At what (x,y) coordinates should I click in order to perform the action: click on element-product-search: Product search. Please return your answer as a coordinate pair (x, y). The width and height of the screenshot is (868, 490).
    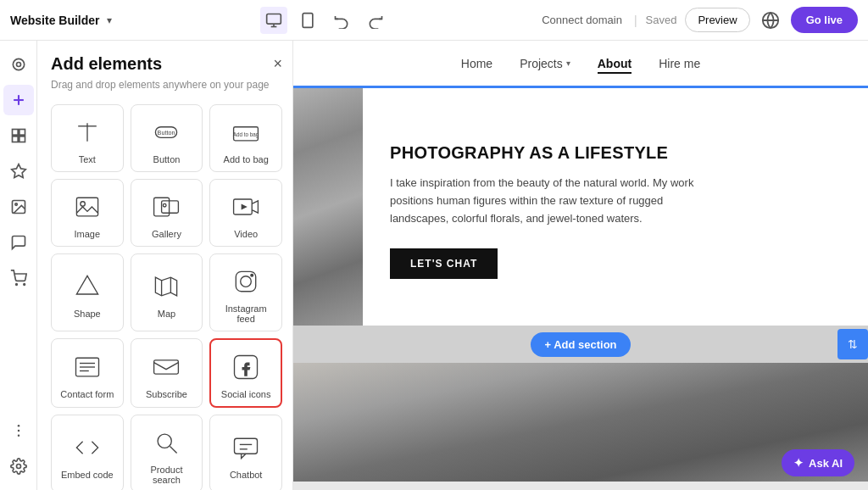
    Looking at the image, I should click on (167, 453).